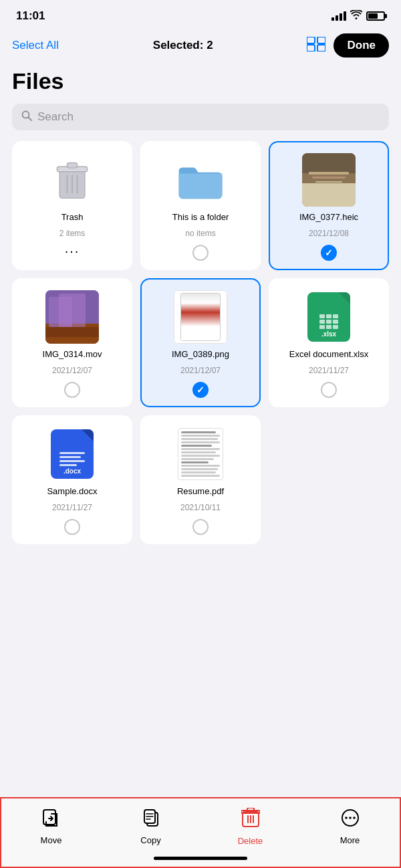  I want to click on file-name: Resume.pdf, so click(200, 492).